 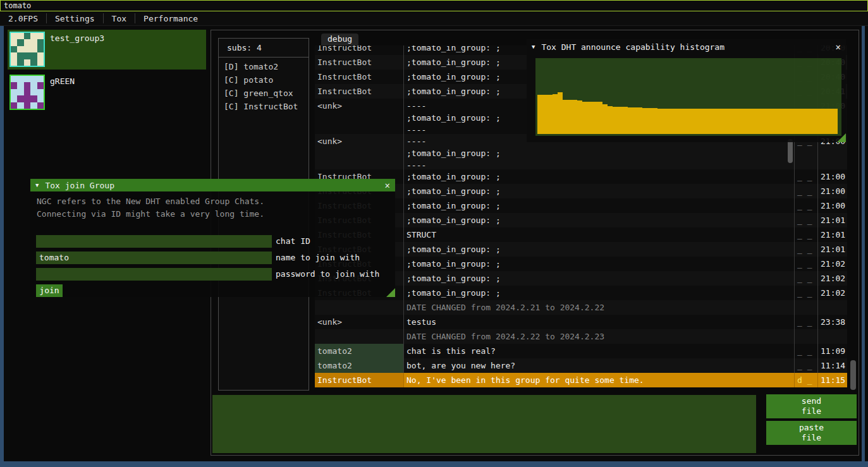 I want to click on menu-item-performance: Performance, so click(x=171, y=19).